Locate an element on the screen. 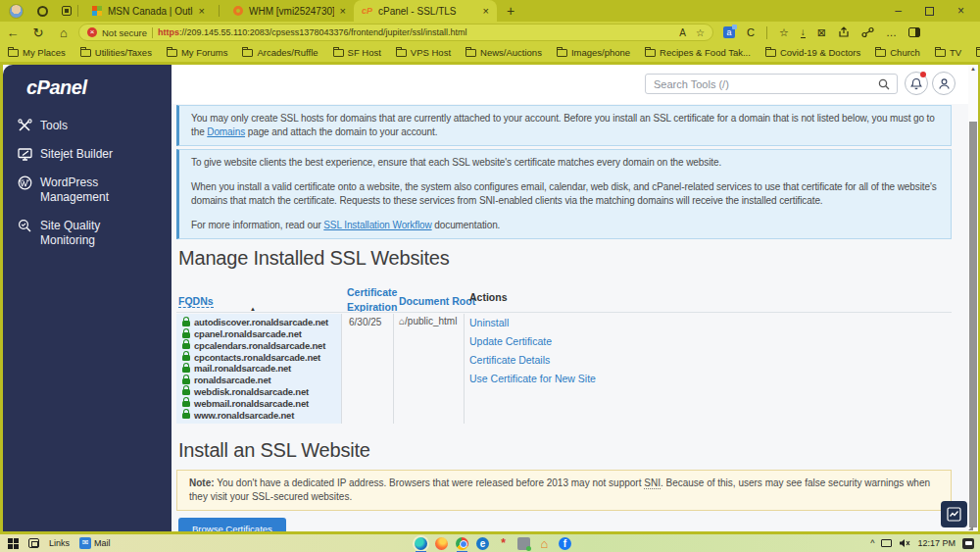 The image size is (980, 552). task-view-icon is located at coordinates (33, 543).